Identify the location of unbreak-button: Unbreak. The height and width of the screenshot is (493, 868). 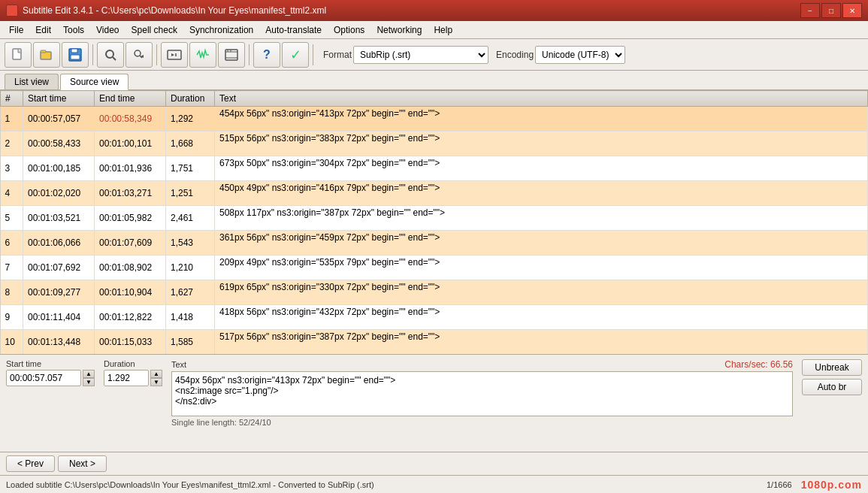
(832, 367).